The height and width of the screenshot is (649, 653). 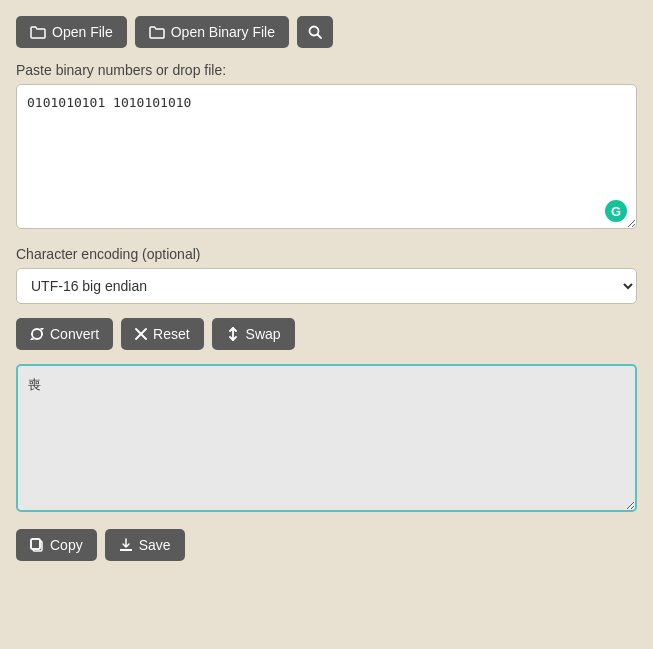 What do you see at coordinates (72, 32) in the screenshot?
I see `open-file-button: Open File` at bounding box center [72, 32].